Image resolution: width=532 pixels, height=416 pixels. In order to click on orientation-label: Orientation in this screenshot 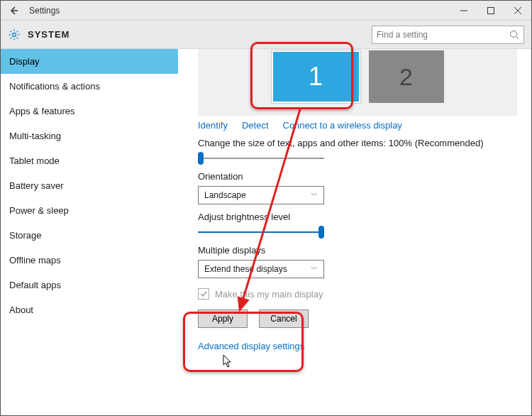, I will do `click(358, 176)`.